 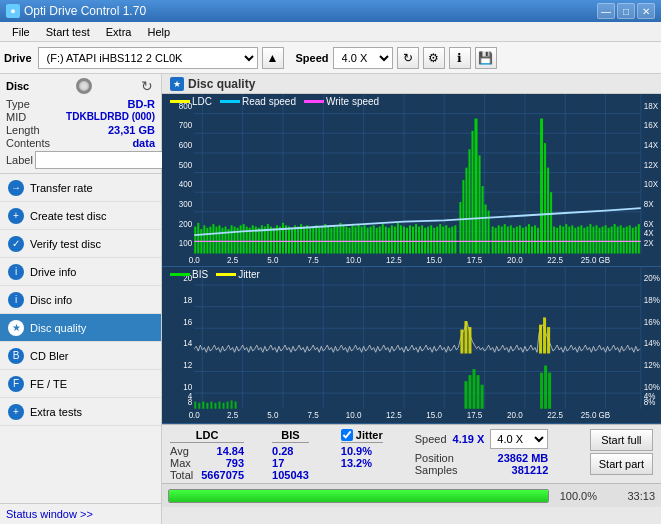 I want to click on sidebar-item-drive-info: i Drive info, so click(x=80, y=272).